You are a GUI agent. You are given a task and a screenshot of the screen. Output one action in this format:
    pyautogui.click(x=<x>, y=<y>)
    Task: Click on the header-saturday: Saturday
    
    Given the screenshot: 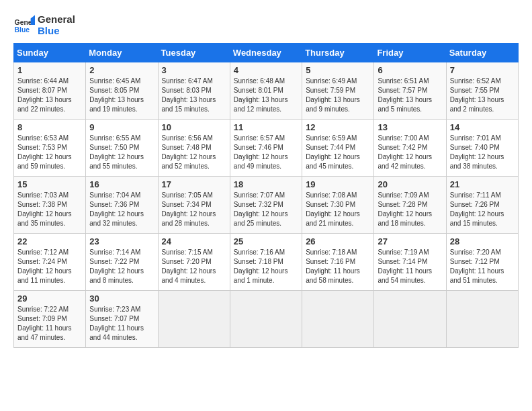 What is the action you would take?
    pyautogui.click(x=482, y=53)
    